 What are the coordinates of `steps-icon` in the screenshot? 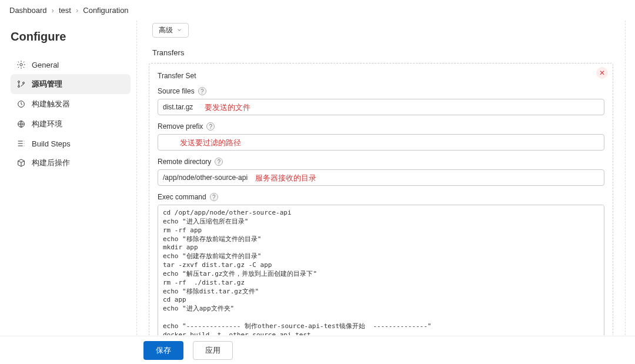 It's located at (21, 143).